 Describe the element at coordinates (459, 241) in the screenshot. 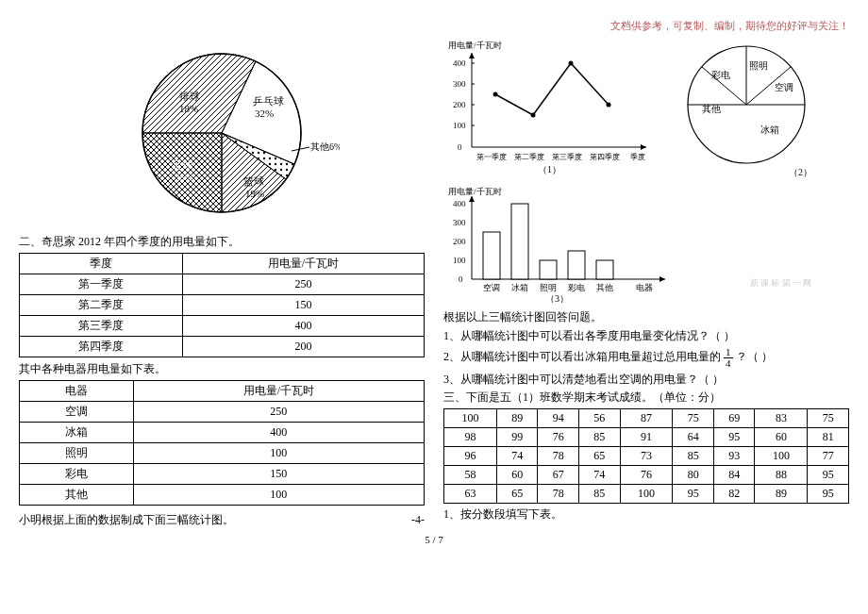

I see `ytick: 200` at that location.